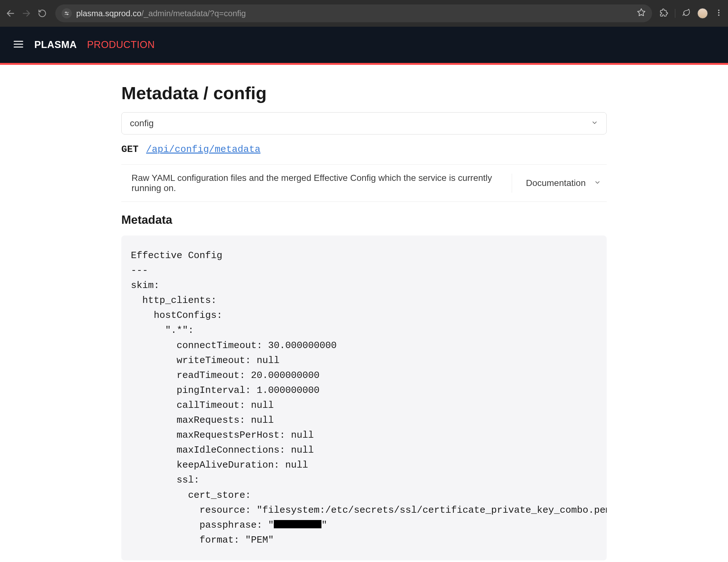 This screenshot has width=728, height=562. Describe the element at coordinates (364, 154) in the screenshot. I see `api-endpoint: GET /api/config/metadata` at that location.